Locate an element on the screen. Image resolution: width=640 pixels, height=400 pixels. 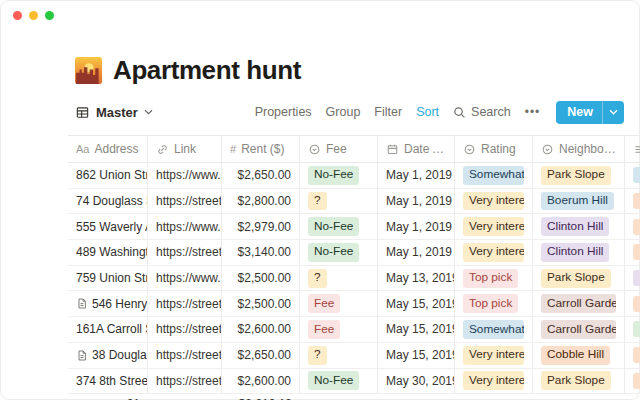
cell-address: 489 Washington Avenue is located at coordinates (108, 252).